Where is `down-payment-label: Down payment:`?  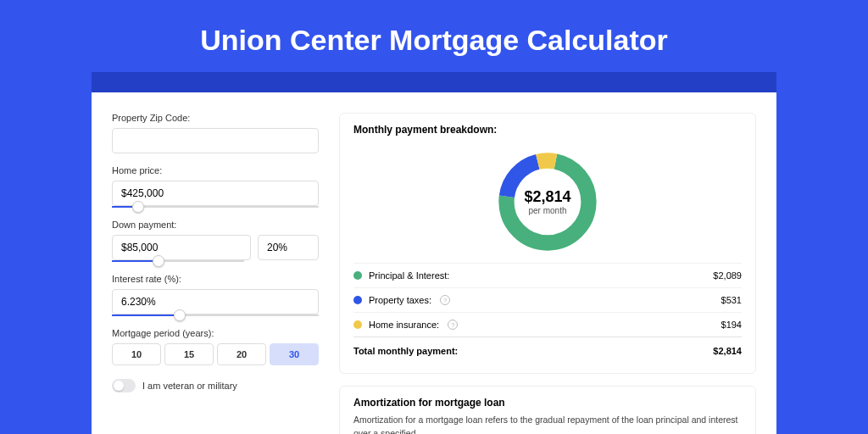 down-payment-label: Down payment: is located at coordinates (215, 225).